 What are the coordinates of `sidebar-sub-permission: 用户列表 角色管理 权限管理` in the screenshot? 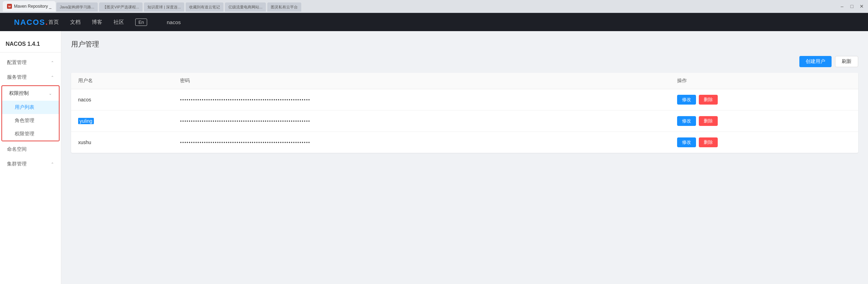 It's located at (30, 121).